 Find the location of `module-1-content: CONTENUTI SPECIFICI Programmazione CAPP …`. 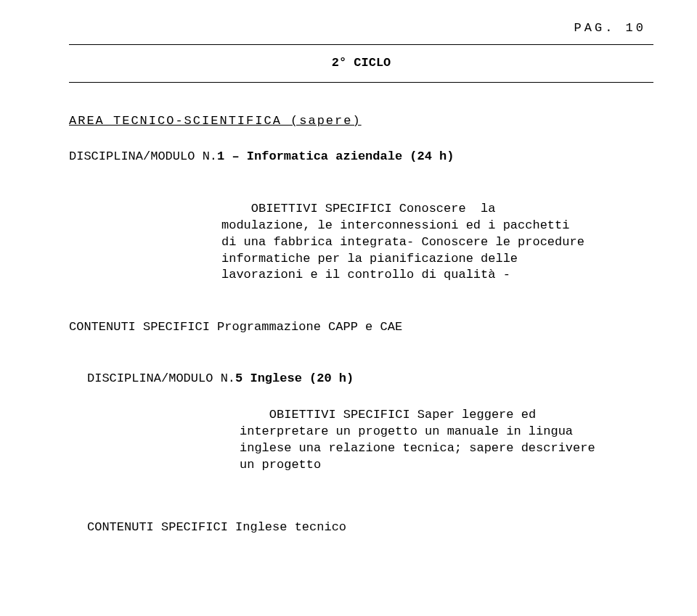

module-1-content: CONTENUTI SPECIFICI Programmazione CAPP … is located at coordinates (362, 328).